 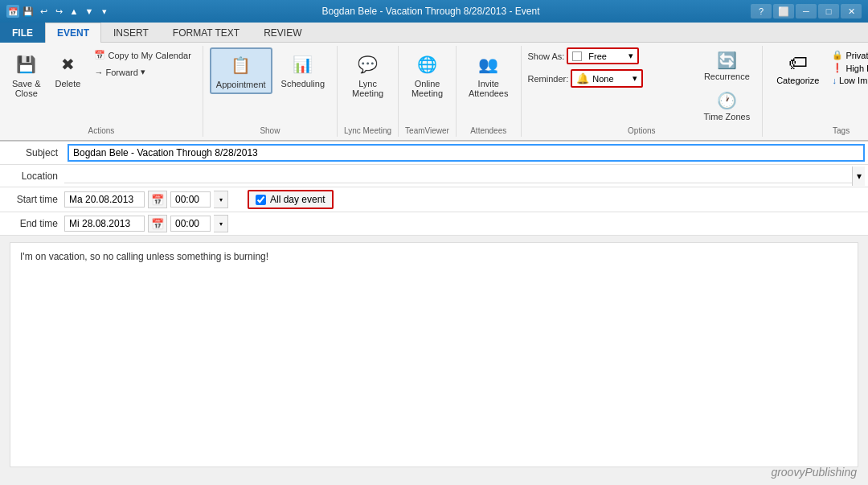 I want to click on reminder-dropdown: 🔔 None ▾, so click(x=607, y=79).